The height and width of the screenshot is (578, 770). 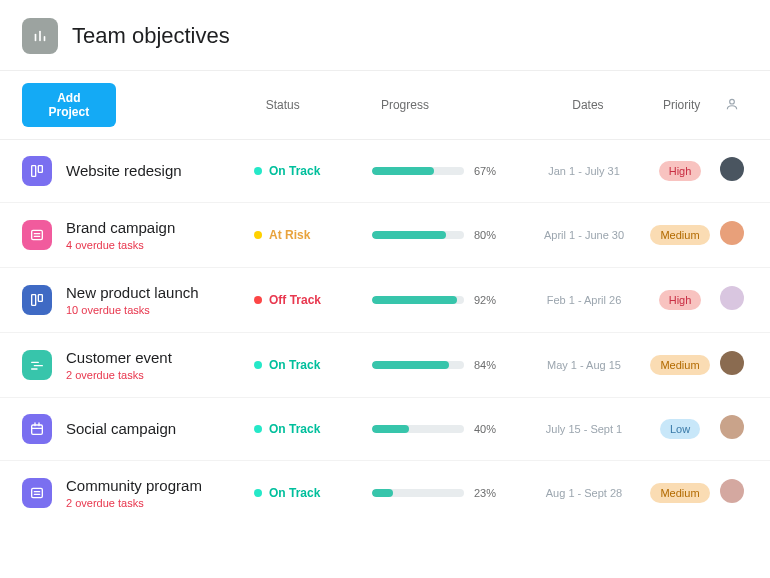 What do you see at coordinates (160, 300) in the screenshot?
I see `project-text: New product launch 10 overdue tasks` at bounding box center [160, 300].